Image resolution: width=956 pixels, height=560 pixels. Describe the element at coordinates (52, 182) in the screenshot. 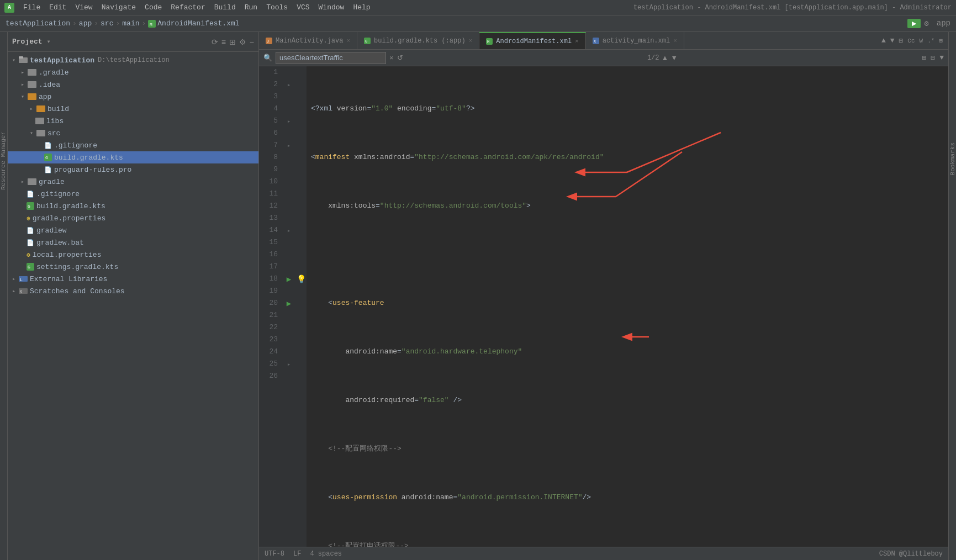

I see `tree-label-gradle: gradle` at that location.